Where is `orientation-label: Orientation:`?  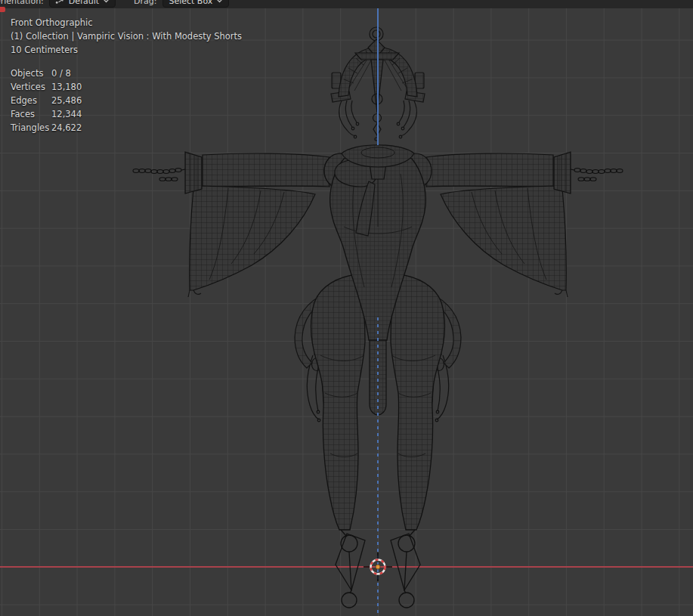
orientation-label: Orientation: is located at coordinates (22, 3).